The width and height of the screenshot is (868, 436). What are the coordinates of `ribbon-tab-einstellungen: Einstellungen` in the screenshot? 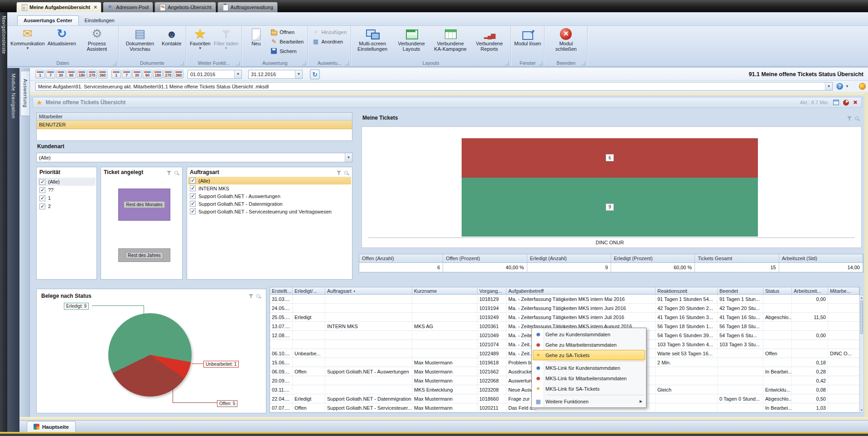 It's located at (100, 21).